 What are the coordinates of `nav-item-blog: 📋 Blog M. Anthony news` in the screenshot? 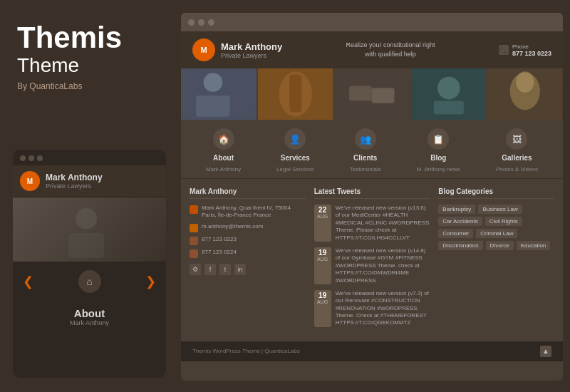 It's located at (439, 150).